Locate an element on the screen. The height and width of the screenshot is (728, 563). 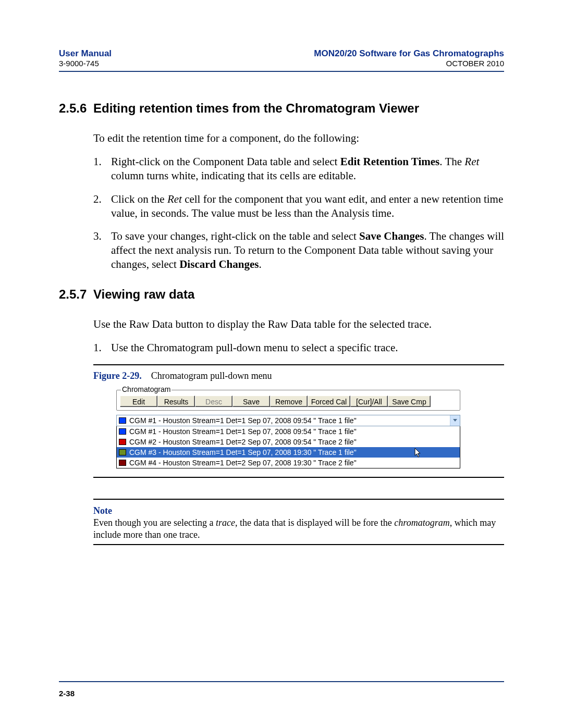
dropdown-item: CGM #2 - Houston Stream=1 Det=2 Sep 07, … is located at coordinates (288, 442).